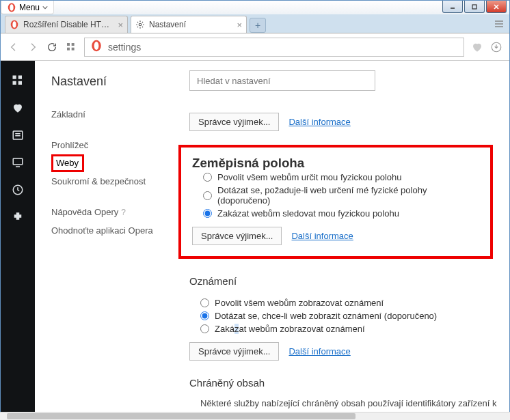 This screenshot has width=510, height=420. What do you see at coordinates (255, 24) in the screenshot?
I see `tab-strip: Rozšíření Disable HTML5 A × Nastavení × …` at bounding box center [255, 24].